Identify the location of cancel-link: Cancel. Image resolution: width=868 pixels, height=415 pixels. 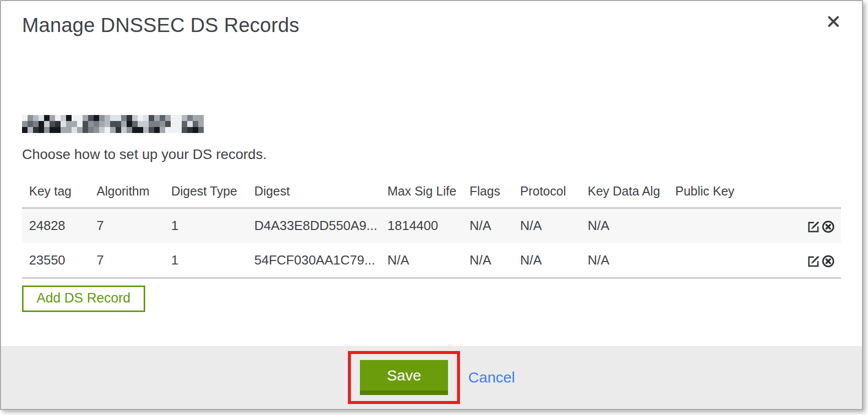
(492, 378).